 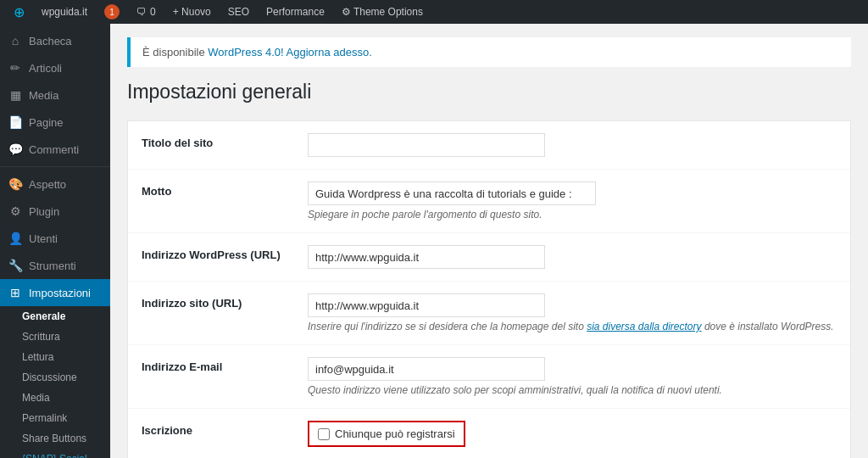 What do you see at coordinates (246, 53) in the screenshot?
I see `notice-wp-link: WordPress 4.0!` at bounding box center [246, 53].